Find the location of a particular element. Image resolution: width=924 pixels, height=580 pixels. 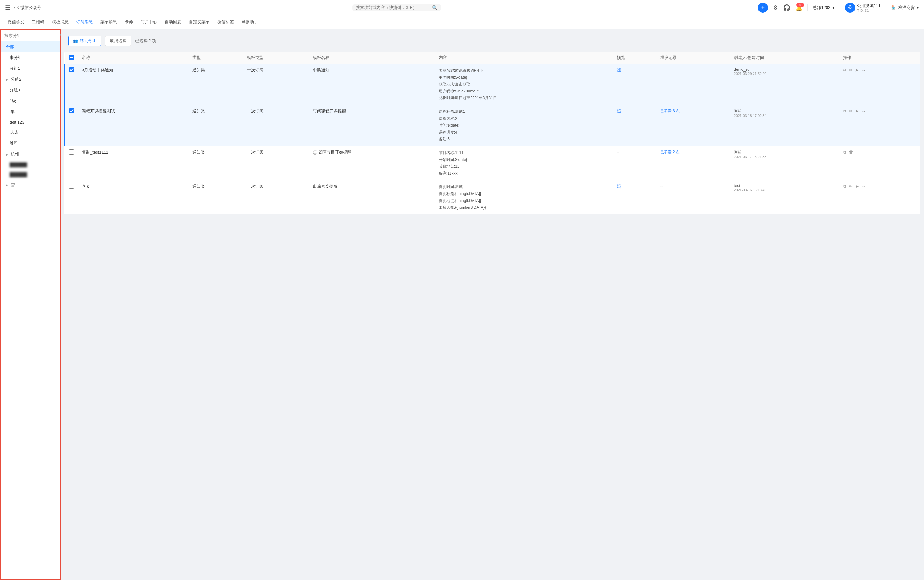

td-template-name: 订阅课程开课提醒 is located at coordinates (372, 125).